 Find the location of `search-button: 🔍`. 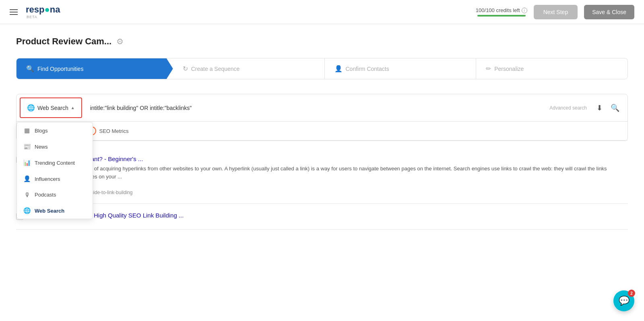

search-button: 🔍 is located at coordinates (615, 108).